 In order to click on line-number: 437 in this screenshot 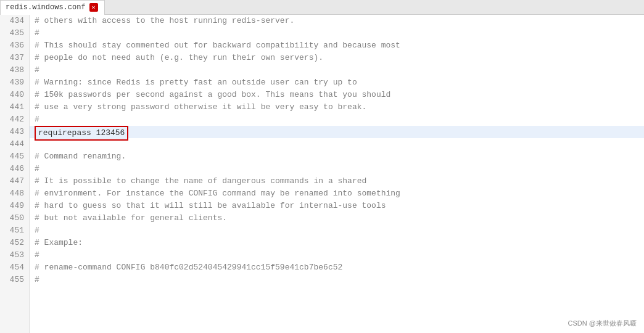, I will do `click(15, 58)`.